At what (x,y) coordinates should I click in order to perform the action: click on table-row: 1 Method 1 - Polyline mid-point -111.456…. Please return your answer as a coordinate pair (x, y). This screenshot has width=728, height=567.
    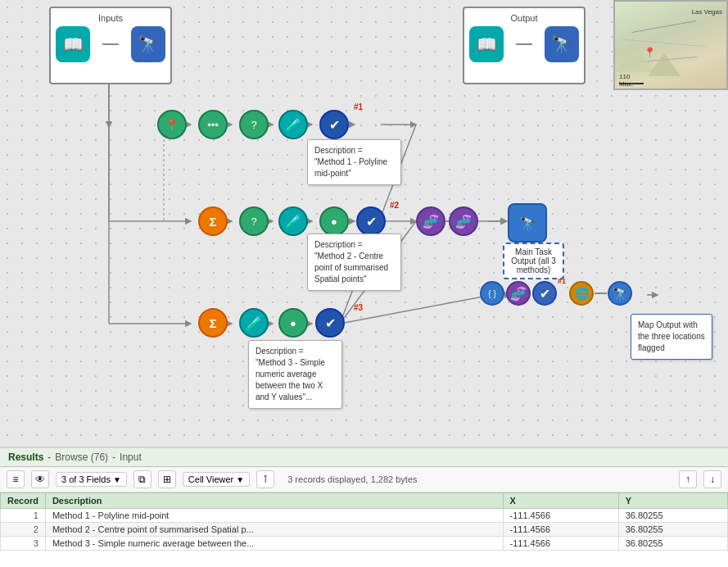
    Looking at the image, I should click on (364, 516).